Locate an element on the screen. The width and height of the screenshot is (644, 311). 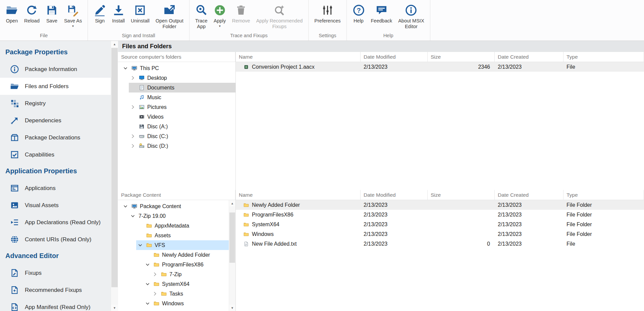
sidebar-item-label: Applications is located at coordinates (40, 188).